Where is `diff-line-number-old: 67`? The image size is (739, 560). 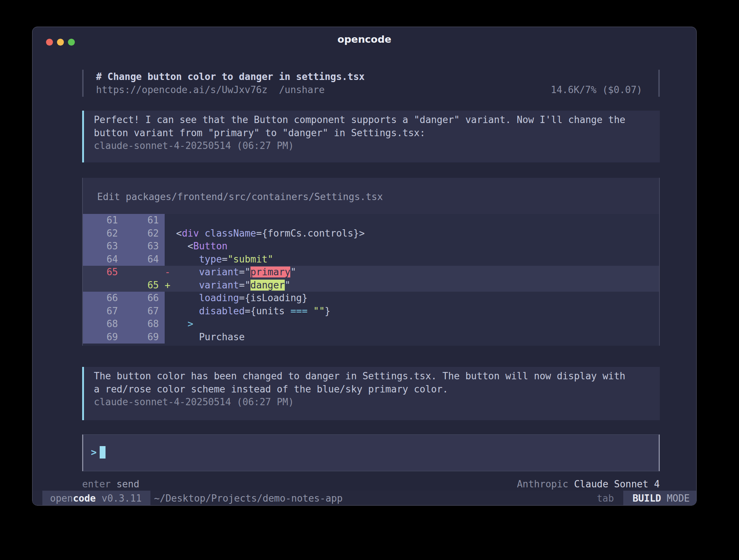
diff-line-number-old: 67 is located at coordinates (103, 311).